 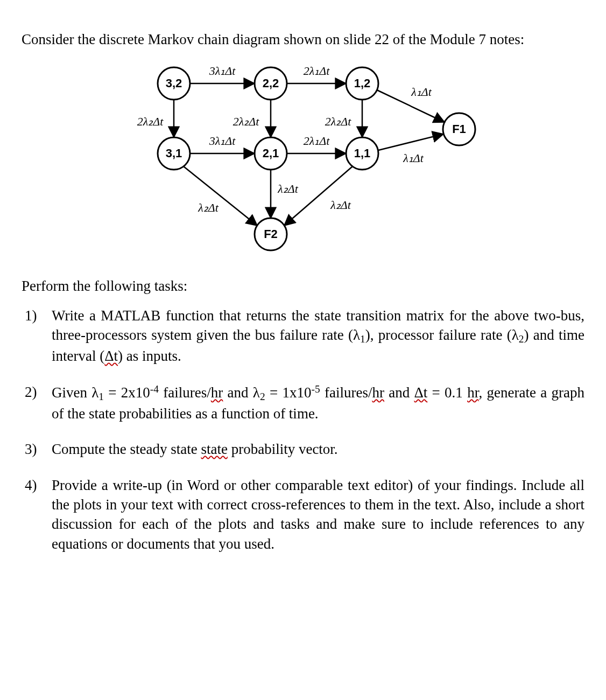 I want to click on intro-paragraph: Consider the discrete Markov chain diagr…, so click(x=303, y=39).